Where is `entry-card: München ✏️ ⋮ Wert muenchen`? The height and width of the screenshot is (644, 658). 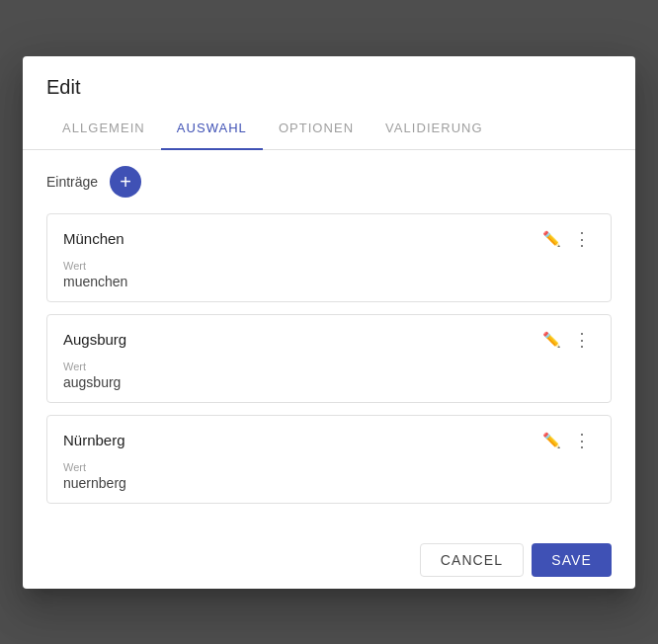 entry-card: München ✏️ ⋮ Wert muenchen is located at coordinates (329, 258).